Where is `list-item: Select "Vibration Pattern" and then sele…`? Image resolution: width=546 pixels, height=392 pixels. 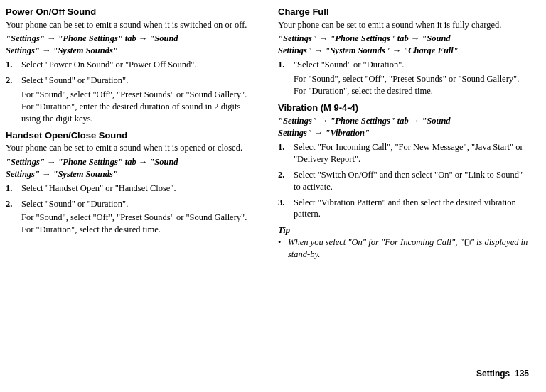
list-item: Select "Vibration Pattern" and then sele… is located at coordinates (404, 209).